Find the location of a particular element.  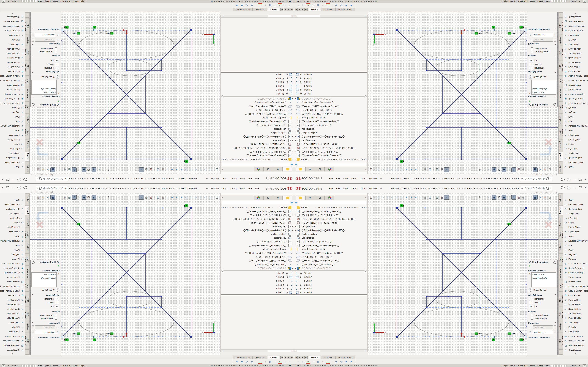

tool-intersection-curve: ≋ Intersection Curve is located at coordinates (13, 341).